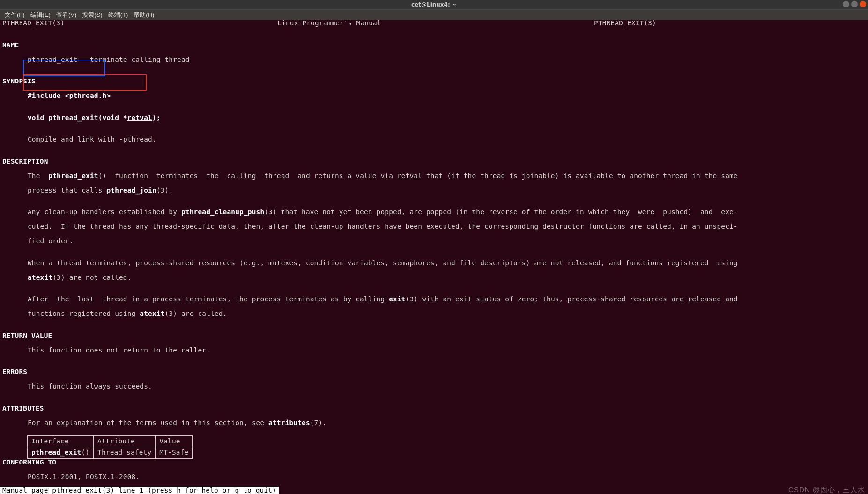 This screenshot has height=494, width=868. What do you see at coordinates (174, 442) in the screenshot?
I see `th-value: Value` at bounding box center [174, 442].